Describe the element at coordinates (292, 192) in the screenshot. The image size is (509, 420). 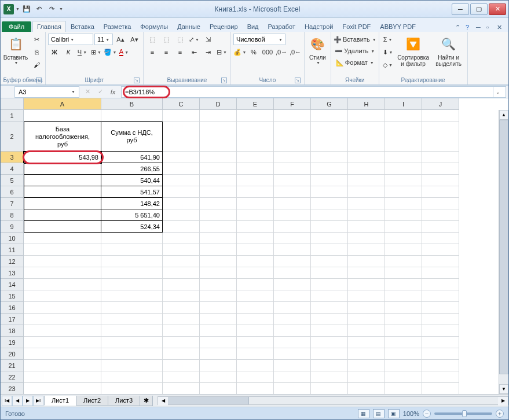
I see `cell-F6` at that location.